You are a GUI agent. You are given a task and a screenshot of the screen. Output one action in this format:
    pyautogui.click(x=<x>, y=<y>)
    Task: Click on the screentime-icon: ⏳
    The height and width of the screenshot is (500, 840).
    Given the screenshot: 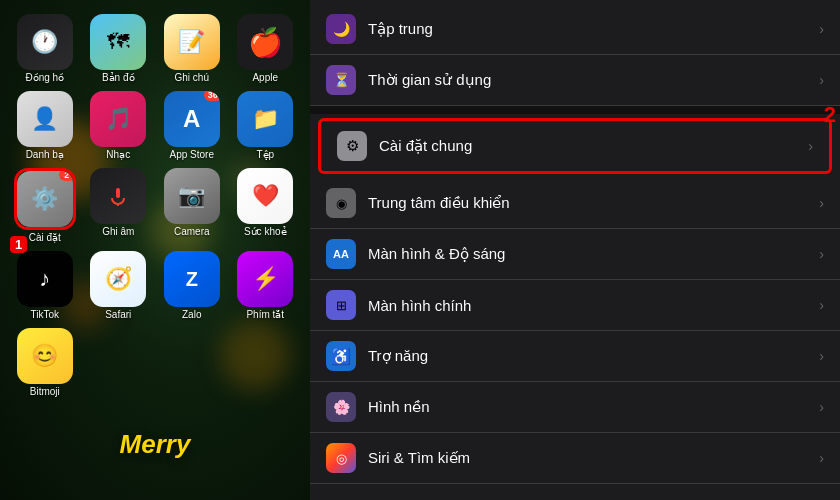 What is the action you would take?
    pyautogui.click(x=341, y=80)
    